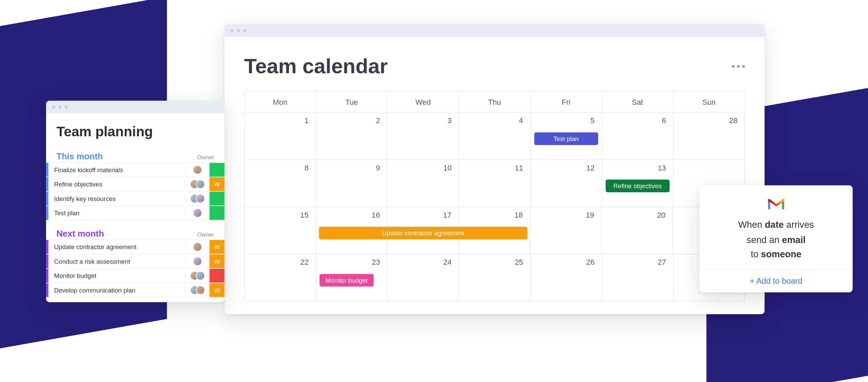 This screenshot has height=382, width=868. I want to click on task-row: Develop communication plan W, so click(135, 290).